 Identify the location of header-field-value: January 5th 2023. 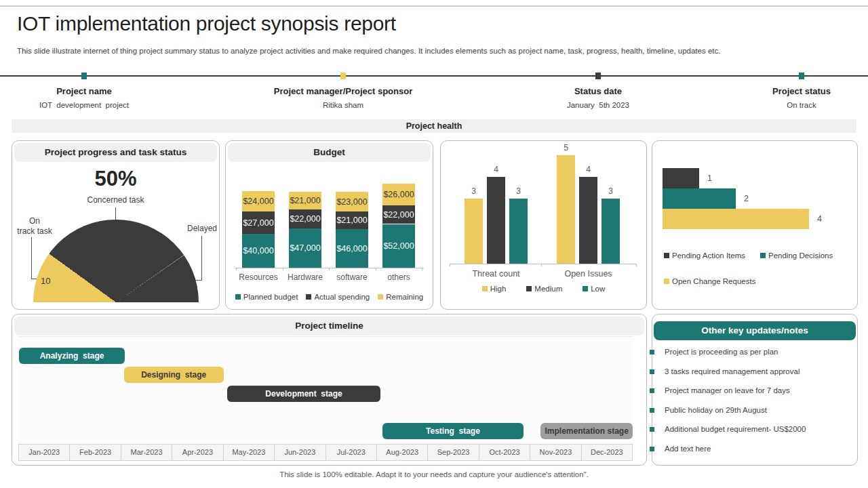
(598, 105).